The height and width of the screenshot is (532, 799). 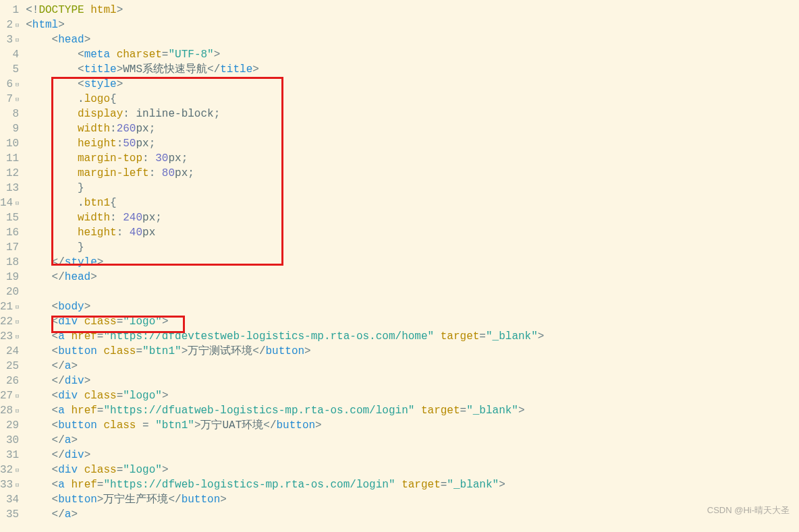 What do you see at coordinates (412, 500) in the screenshot?
I see `code-line: <button>万宁生产环境</button>` at bounding box center [412, 500].